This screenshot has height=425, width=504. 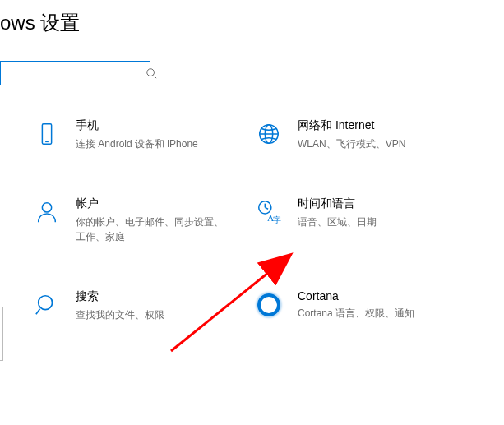 What do you see at coordinates (136, 135) in the screenshot?
I see `setting-text: 手机 连接 Android 设备和 iPhone` at bounding box center [136, 135].